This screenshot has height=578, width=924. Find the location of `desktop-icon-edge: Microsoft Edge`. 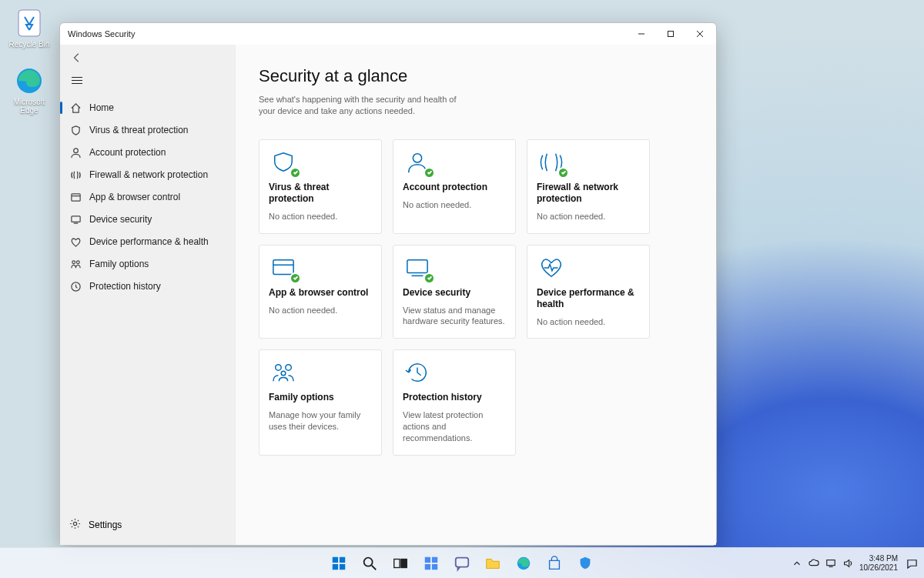

desktop-icon-edge: Microsoft Edge is located at coordinates (29, 90).